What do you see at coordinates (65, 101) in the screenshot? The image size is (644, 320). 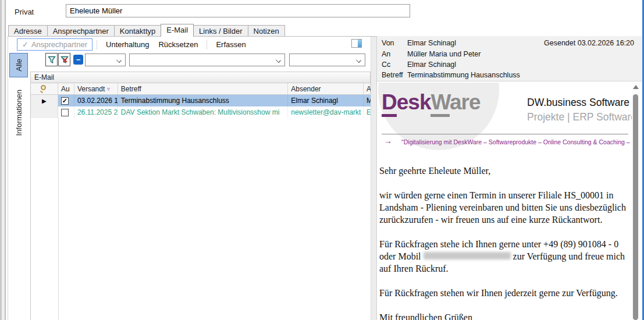 I see `row-checkbox: ✓` at bounding box center [65, 101].